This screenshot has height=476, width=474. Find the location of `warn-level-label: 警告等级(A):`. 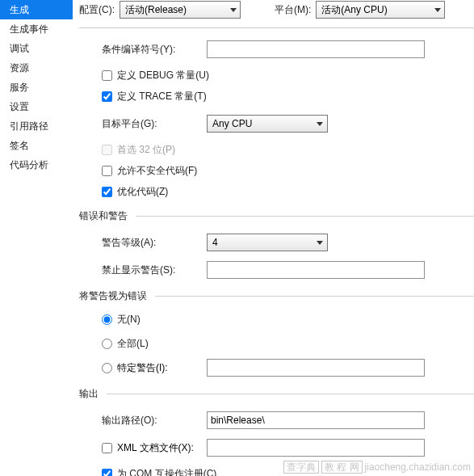

warn-level-label: 警告等级(A): is located at coordinates (150, 242).